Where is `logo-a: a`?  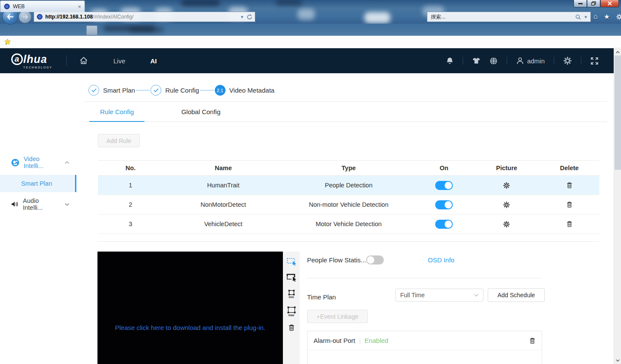 logo-a: a is located at coordinates (17, 59).